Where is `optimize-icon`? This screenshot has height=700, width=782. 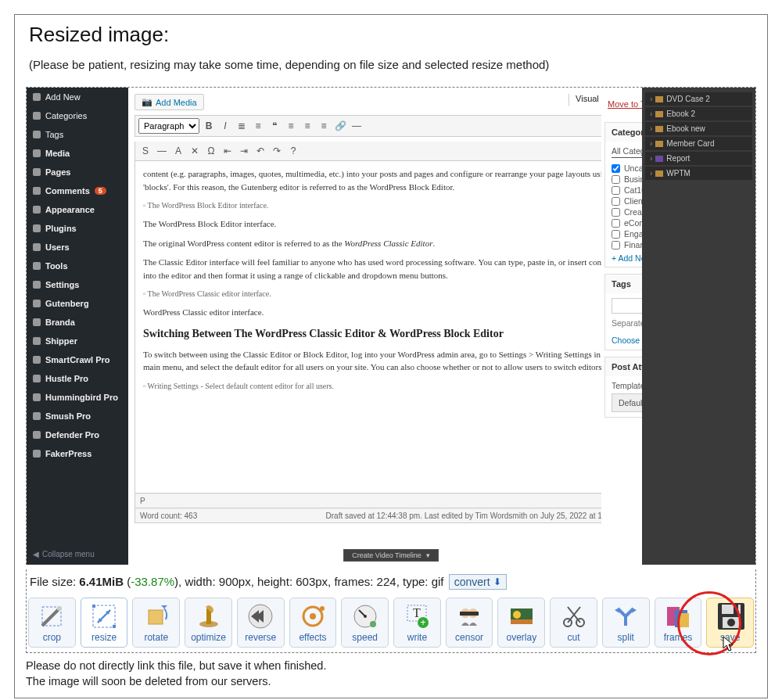
optimize-icon is located at coordinates (209, 616).